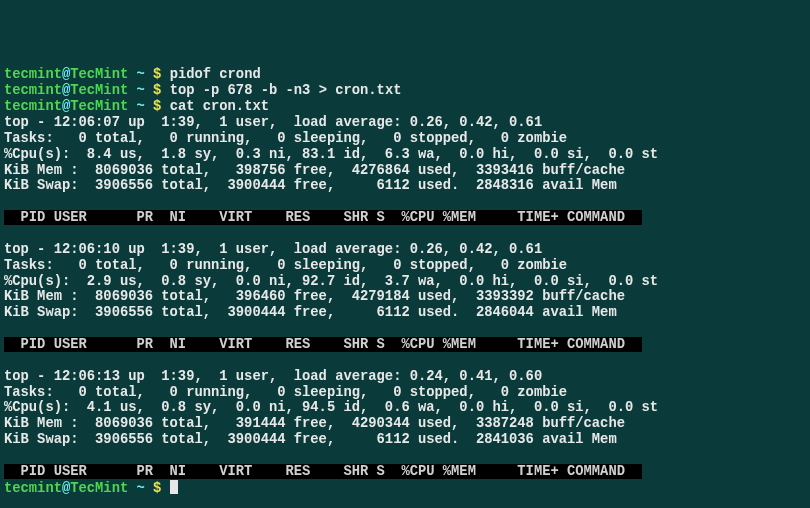 The image size is (810, 508). What do you see at coordinates (202, 90) in the screenshot?
I see `prompt-line-2: tecmint@TecMint ~ $ top -p 678 -b -n3 > …` at bounding box center [202, 90].